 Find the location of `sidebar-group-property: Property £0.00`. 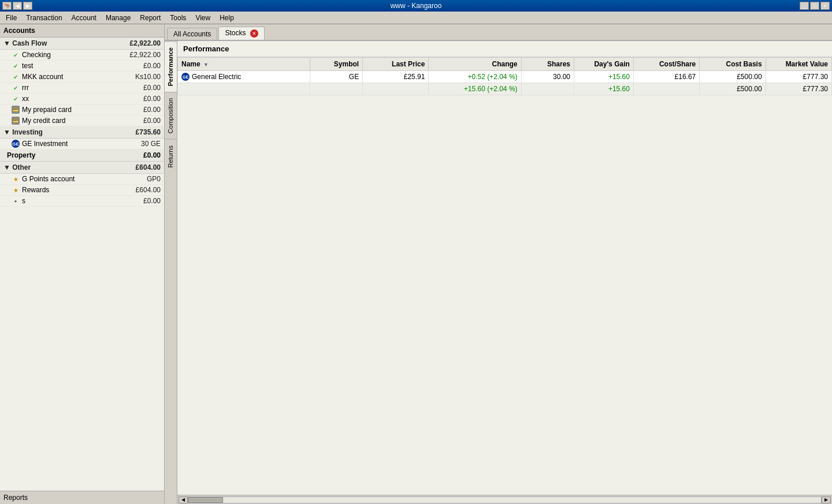

sidebar-group-property: Property £0.00 is located at coordinates (82, 156).